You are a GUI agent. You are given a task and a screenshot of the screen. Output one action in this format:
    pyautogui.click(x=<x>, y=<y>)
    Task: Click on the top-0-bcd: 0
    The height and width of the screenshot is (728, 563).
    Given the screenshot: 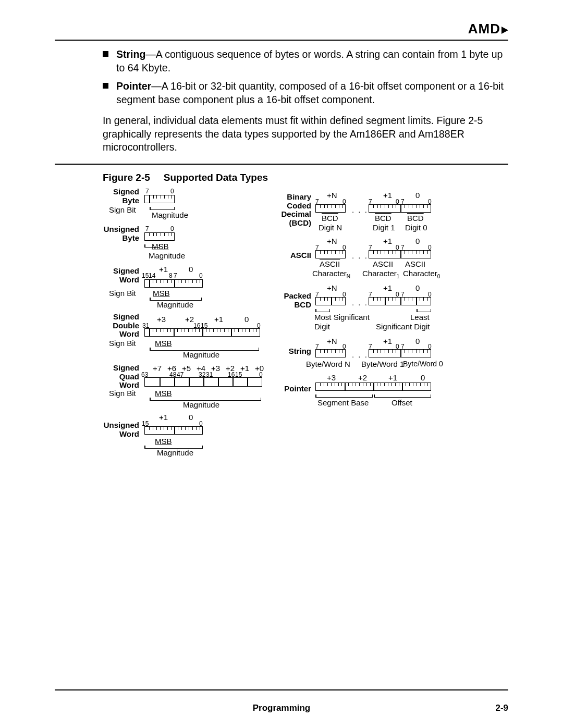 What is the action you would take?
    pyautogui.click(x=418, y=195)
    